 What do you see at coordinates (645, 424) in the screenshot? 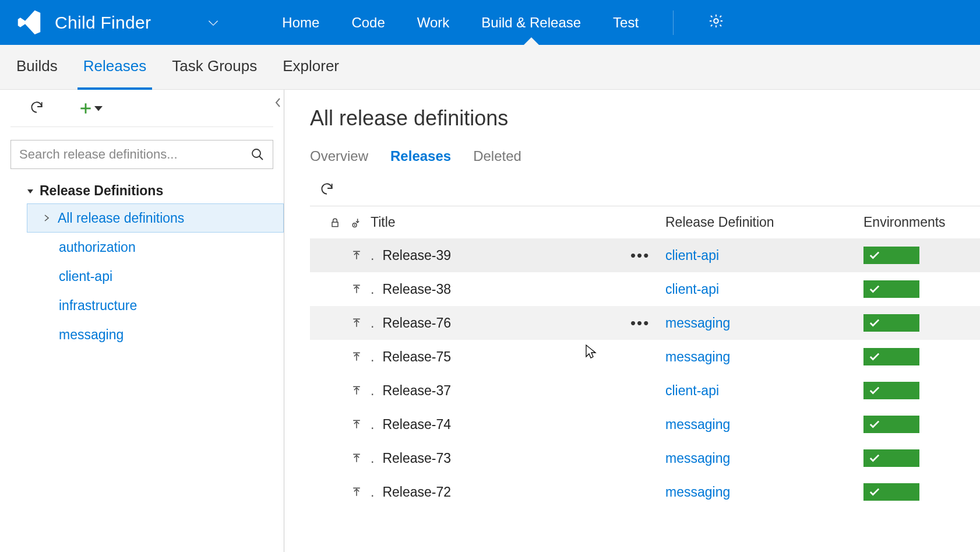
I see `release-row: . Release-74 messaging` at bounding box center [645, 424].